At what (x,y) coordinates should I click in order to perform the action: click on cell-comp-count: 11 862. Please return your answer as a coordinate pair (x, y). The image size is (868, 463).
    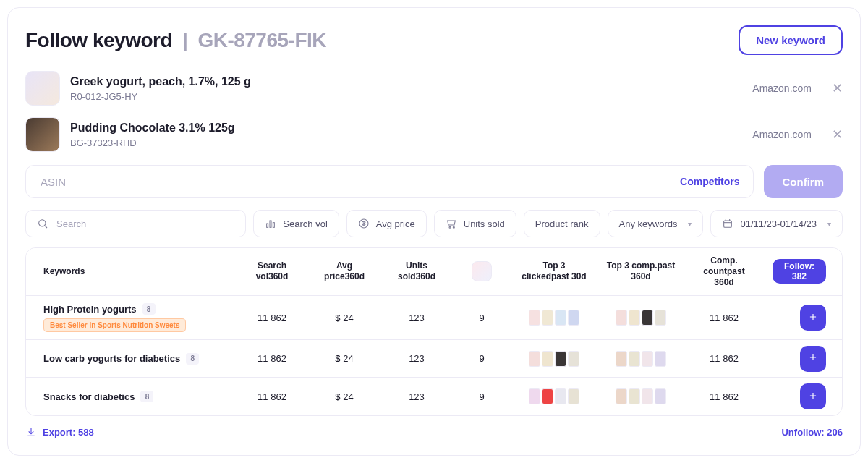
    Looking at the image, I should click on (724, 359).